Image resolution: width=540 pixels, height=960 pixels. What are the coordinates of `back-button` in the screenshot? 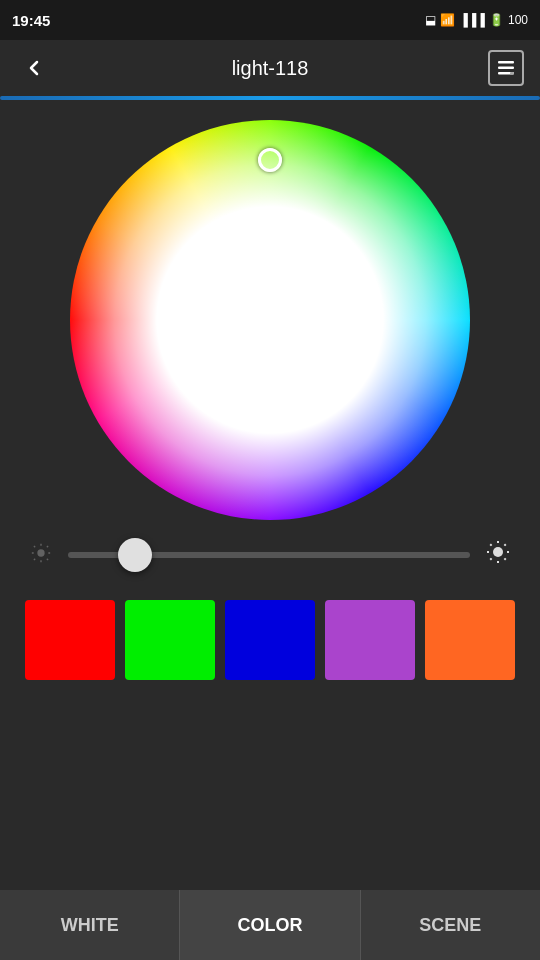 It's located at (34, 68).